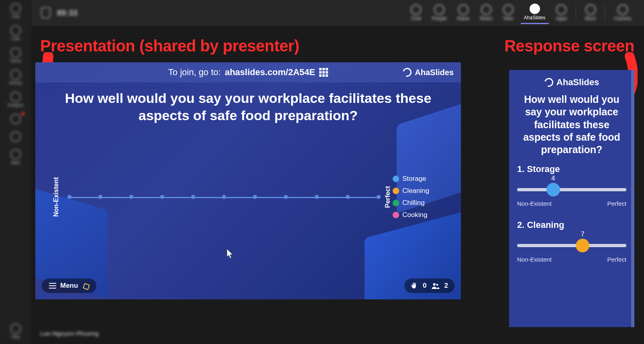  What do you see at coordinates (572, 125) in the screenshot?
I see `response-question: How well would you say your workplace fa…` at bounding box center [572, 125].